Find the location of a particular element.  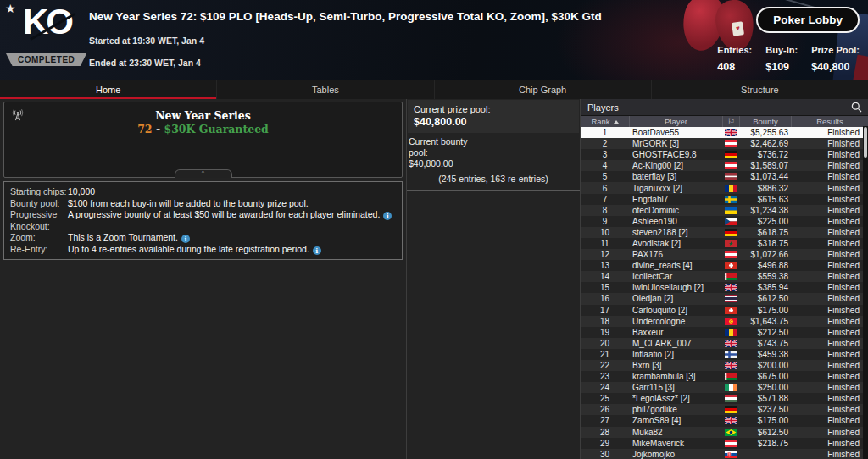

table-row: 7Engdahl7$615.63Finished is located at coordinates (724, 200).